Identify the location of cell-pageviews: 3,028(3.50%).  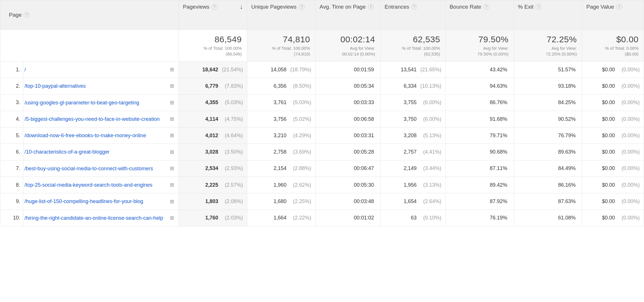
(213, 152).